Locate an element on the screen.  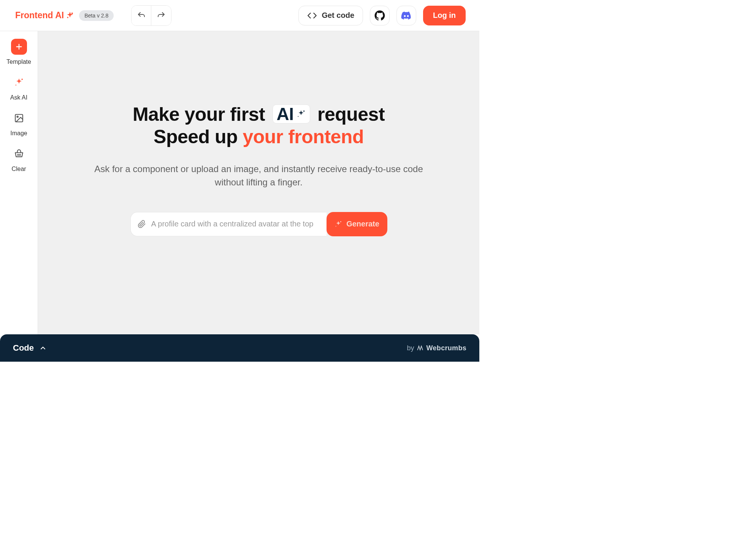
github-button is located at coordinates (380, 16).